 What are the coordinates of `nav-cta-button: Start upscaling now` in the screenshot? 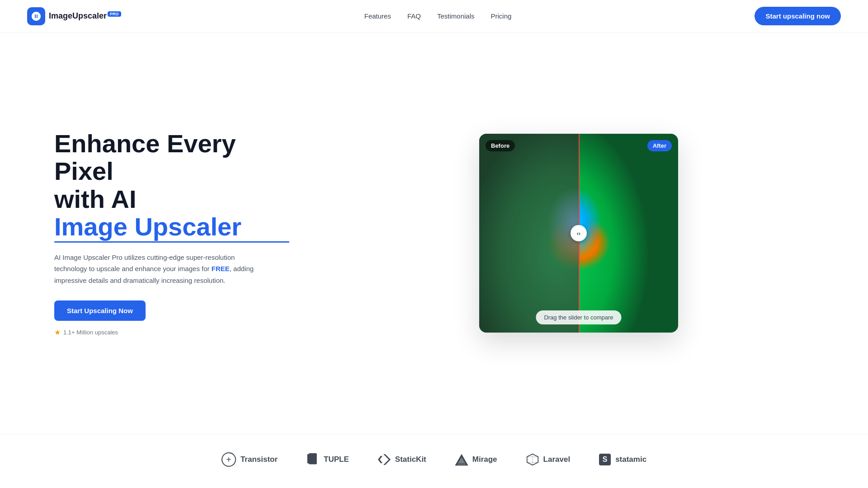 It's located at (797, 16).